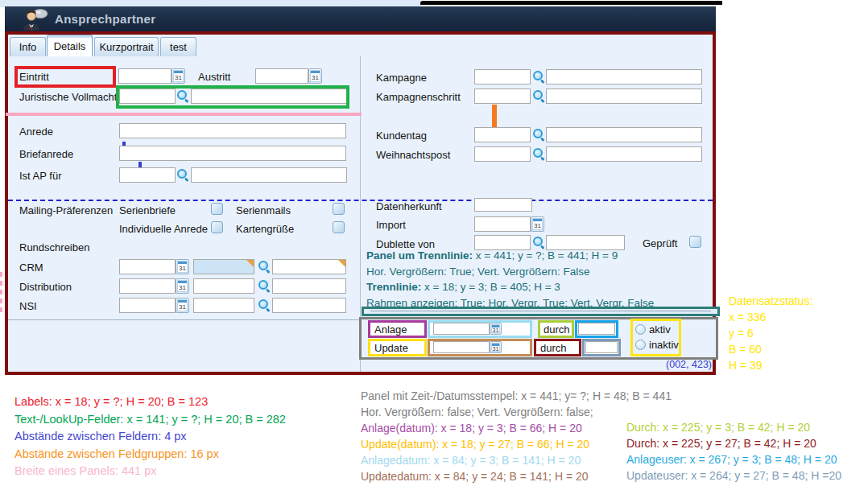 This screenshot has height=486, width=868. What do you see at coordinates (224, 286) in the screenshot?
I see `distribution-lookup-field` at bounding box center [224, 286].